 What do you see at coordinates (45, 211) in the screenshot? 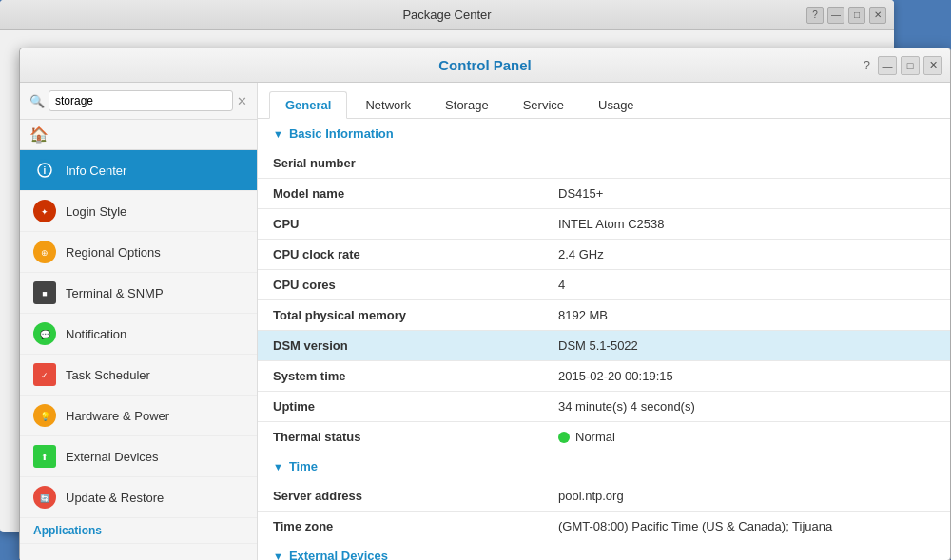
I see `login-style-icon: ✦` at bounding box center [45, 211].